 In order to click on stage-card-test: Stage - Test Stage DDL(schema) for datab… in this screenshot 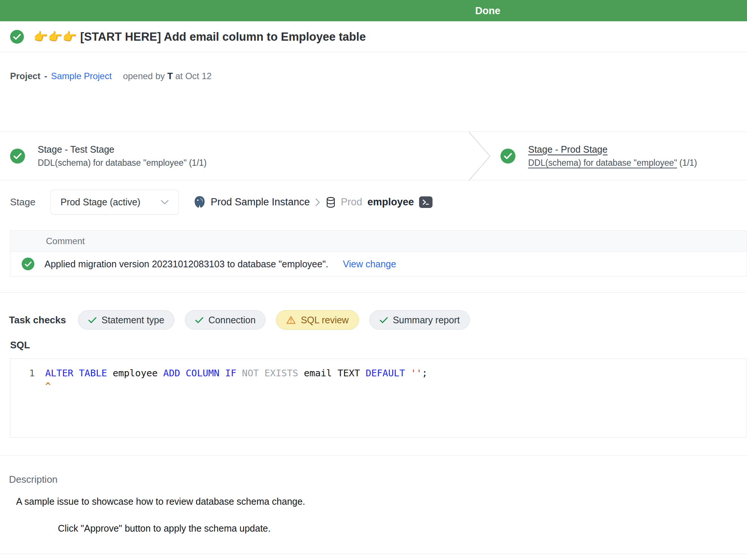, I will do `click(233, 156)`.